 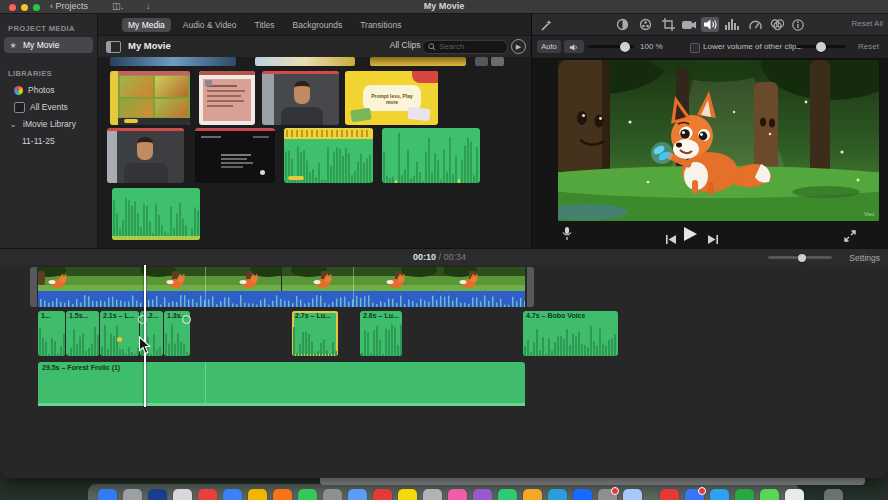 I want to click on search-input: Search, so click(x=465, y=47).